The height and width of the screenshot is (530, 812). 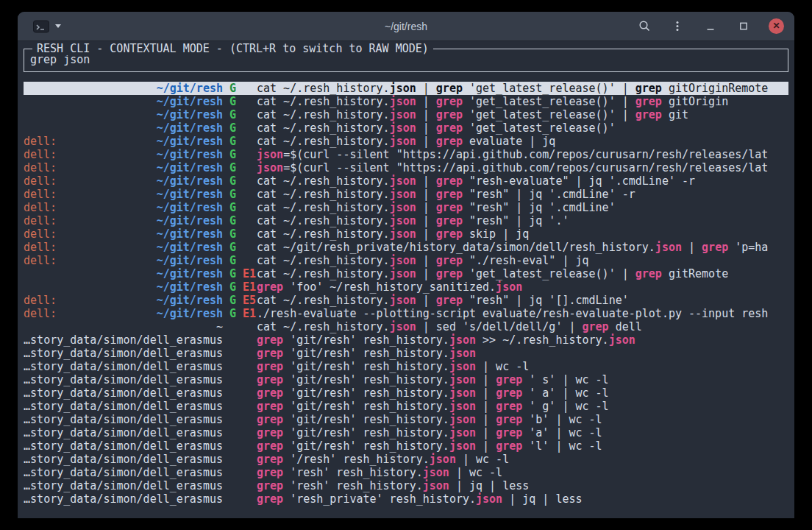 I want to click on history-row: ~/git/resh G E1cat ~/.resh_history.json …, so click(x=406, y=274).